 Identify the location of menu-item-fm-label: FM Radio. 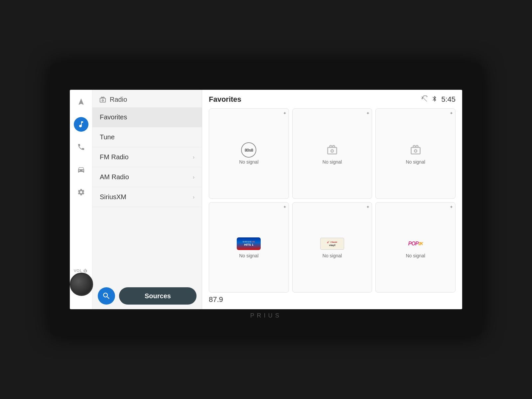
(114, 157).